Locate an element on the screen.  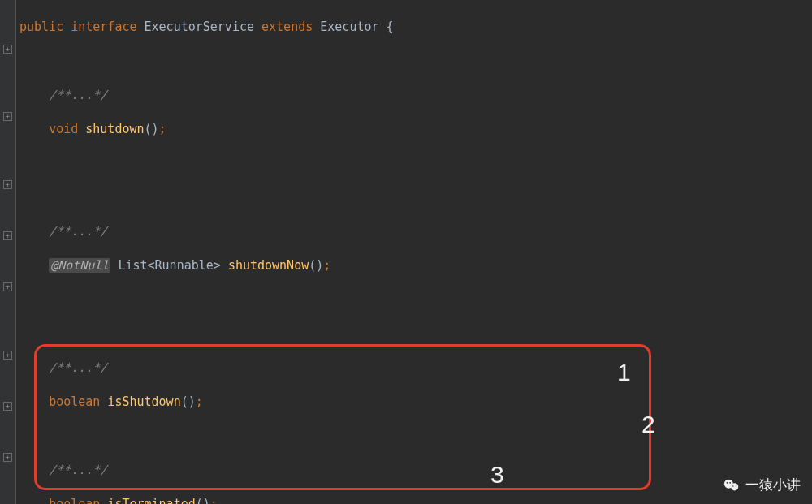
type-list: List is located at coordinates (128, 265).